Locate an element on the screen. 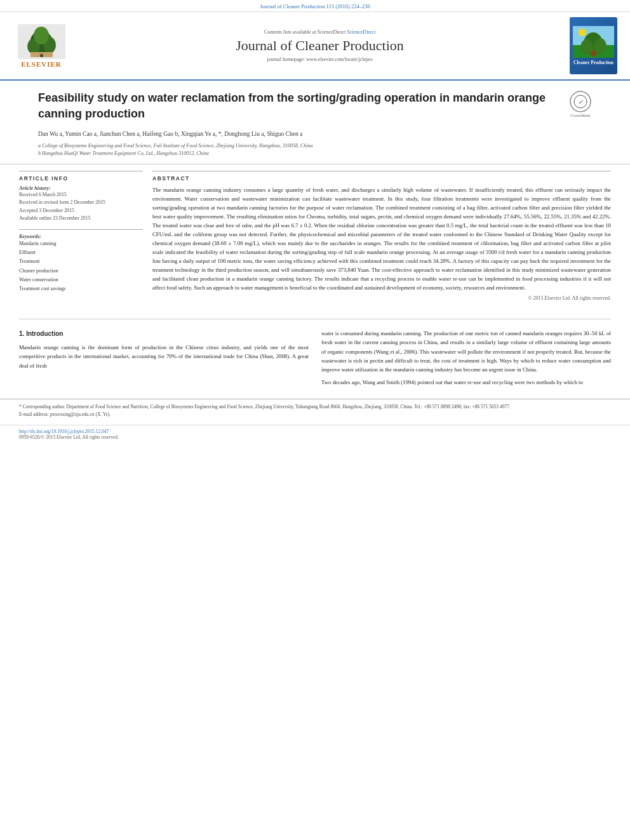 The image size is (630, 840). history-label: Article history: is located at coordinates (81, 188).